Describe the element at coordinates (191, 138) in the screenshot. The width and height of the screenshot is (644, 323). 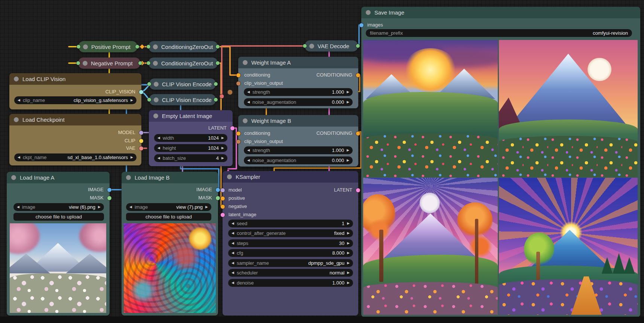
I see `node-empty-latent-image: Empty Latent Image LATENT ◀ width 1024 ▶…` at that location.